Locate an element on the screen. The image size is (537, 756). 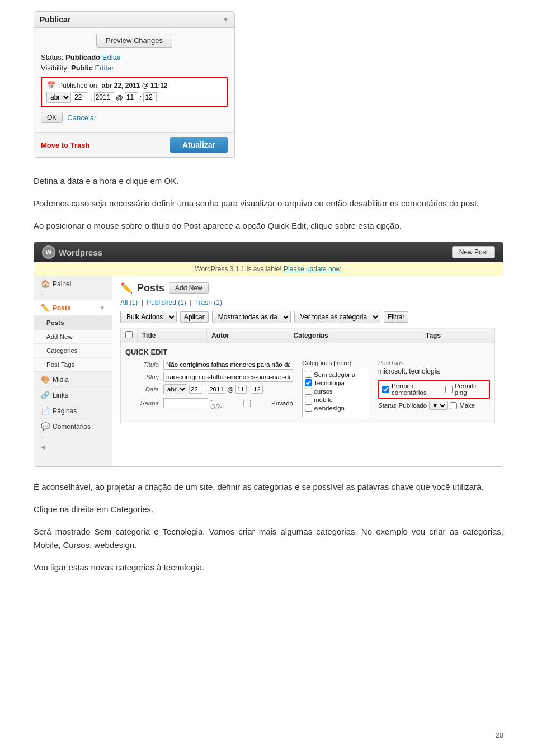
wp-logo-text: Wordpress is located at coordinates (81, 253).